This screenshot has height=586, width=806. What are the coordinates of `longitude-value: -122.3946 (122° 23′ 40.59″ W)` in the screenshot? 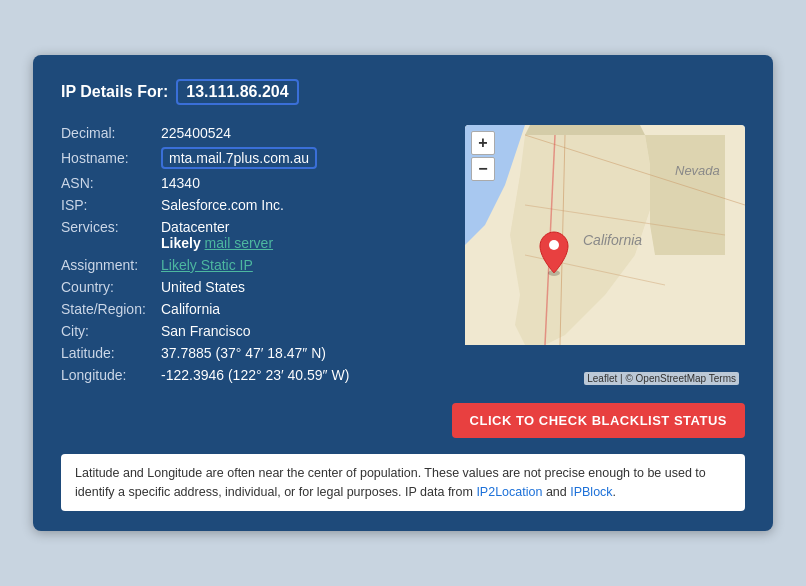 It's located at (255, 375).